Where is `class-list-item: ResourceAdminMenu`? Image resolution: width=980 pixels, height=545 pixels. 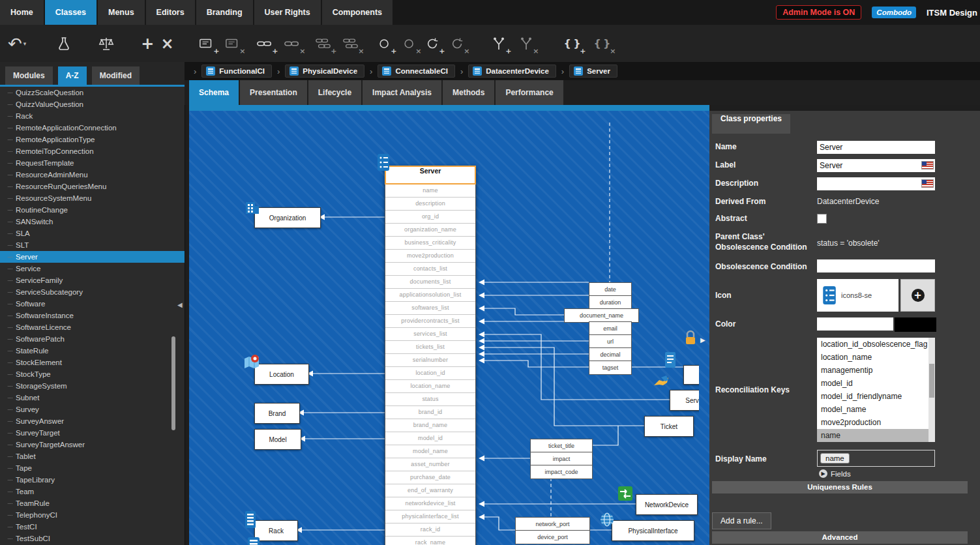
class-list-item: ResourceAdminMenu is located at coordinates (93, 175).